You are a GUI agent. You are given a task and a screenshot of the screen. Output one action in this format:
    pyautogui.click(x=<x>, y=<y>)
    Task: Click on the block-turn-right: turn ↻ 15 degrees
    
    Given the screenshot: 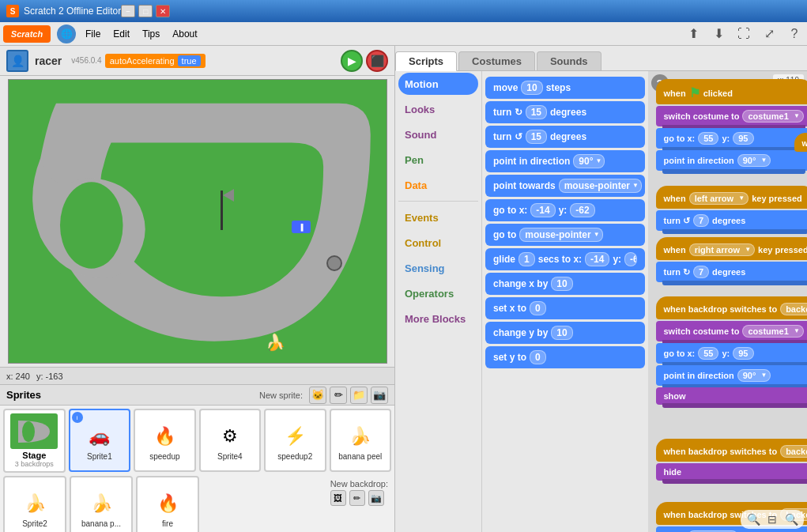 What is the action you would take?
    pyautogui.click(x=565, y=112)
    